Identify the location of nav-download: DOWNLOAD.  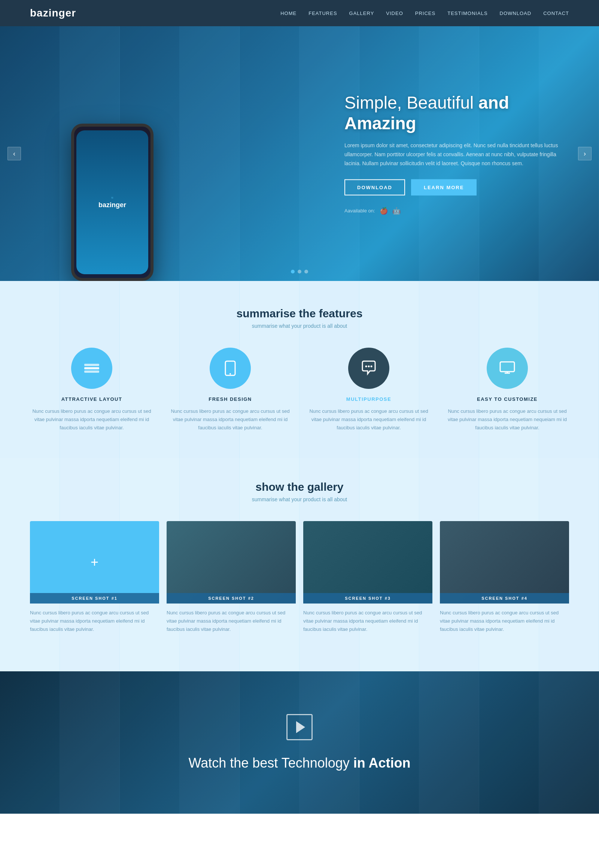
(516, 14).